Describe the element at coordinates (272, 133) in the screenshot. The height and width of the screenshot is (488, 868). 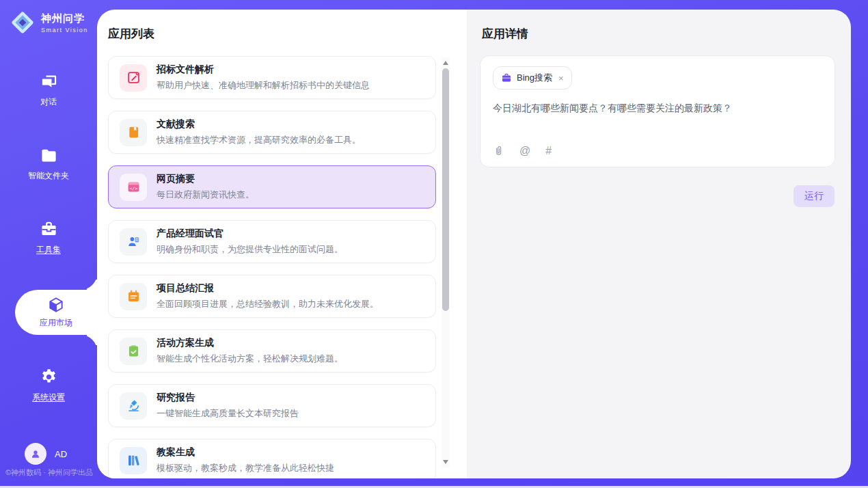
I see `app-card: 文献搜索 快速精准查找学术资源，提高研究效率的必备工具。` at that location.